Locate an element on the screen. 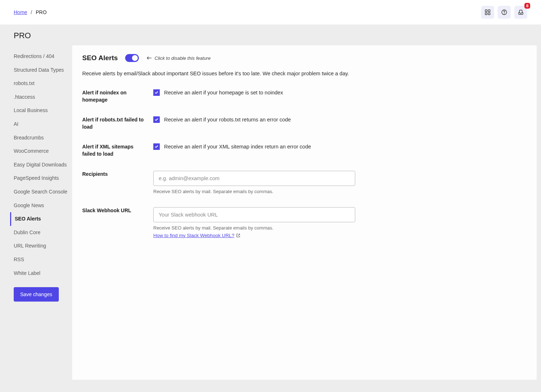 The height and width of the screenshot is (392, 541). inbox-icon-button: 8 is located at coordinates (521, 12).